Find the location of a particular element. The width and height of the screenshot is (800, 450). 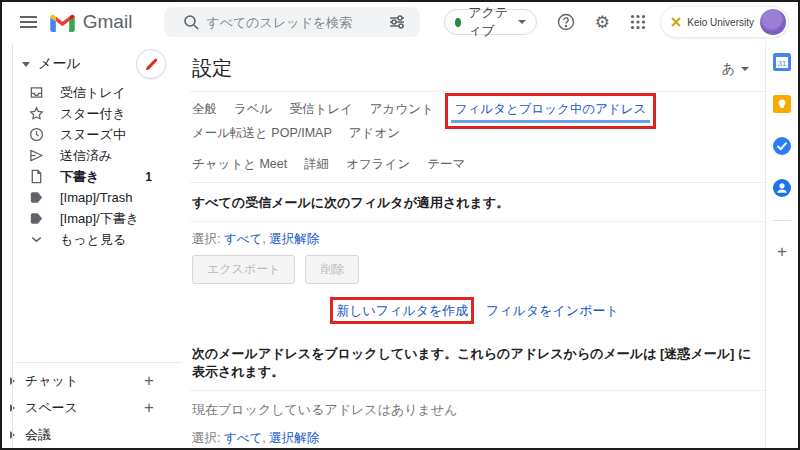

menu-icon is located at coordinates (28, 22).